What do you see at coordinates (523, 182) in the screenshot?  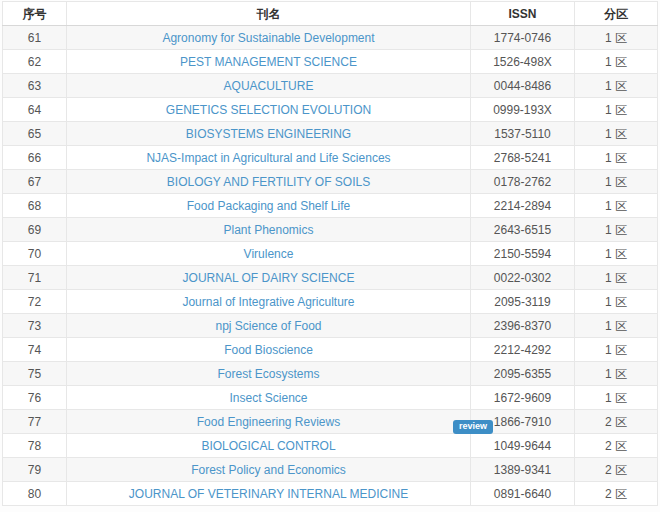 I see `row-issn: 0178-2762` at bounding box center [523, 182].